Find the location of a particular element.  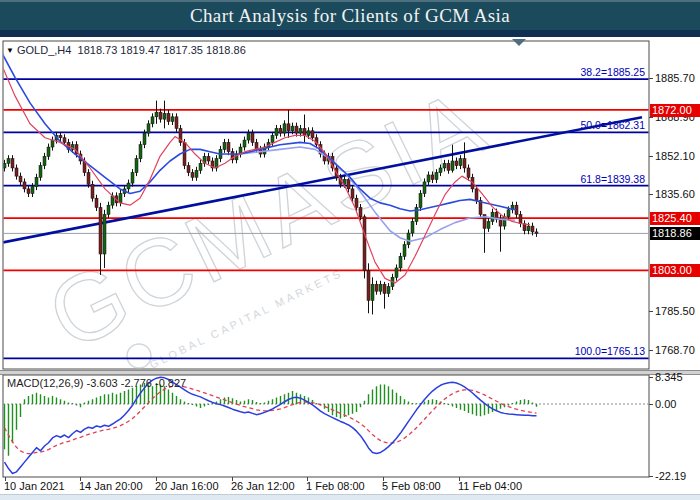

price-tick-label: 1885.70 is located at coordinates (675, 78).